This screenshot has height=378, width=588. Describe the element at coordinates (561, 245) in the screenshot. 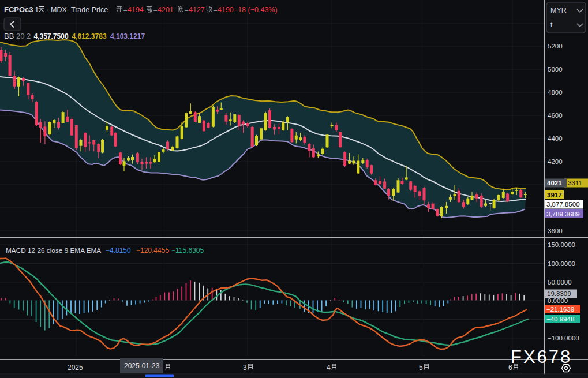

I see `svg-text: 150.0000` at that location.